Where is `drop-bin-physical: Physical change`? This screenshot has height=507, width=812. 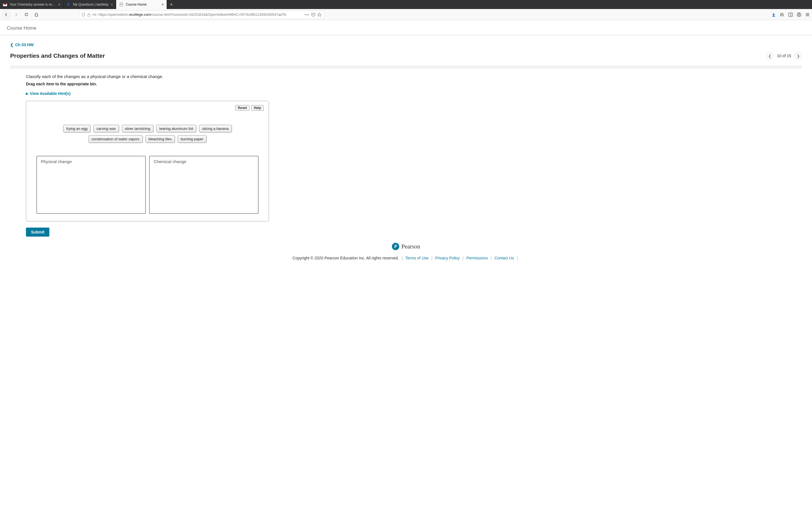 drop-bin-physical: Physical change is located at coordinates (91, 185).